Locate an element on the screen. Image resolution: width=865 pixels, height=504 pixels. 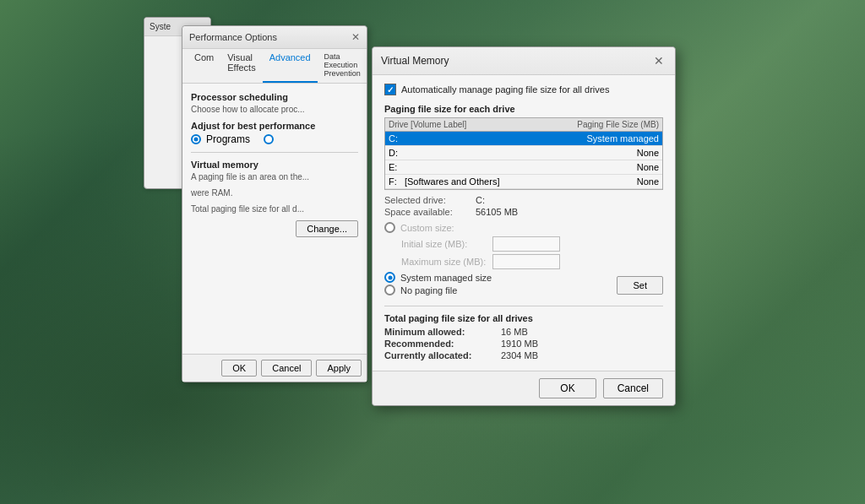
initial-size-input is located at coordinates (526, 244).